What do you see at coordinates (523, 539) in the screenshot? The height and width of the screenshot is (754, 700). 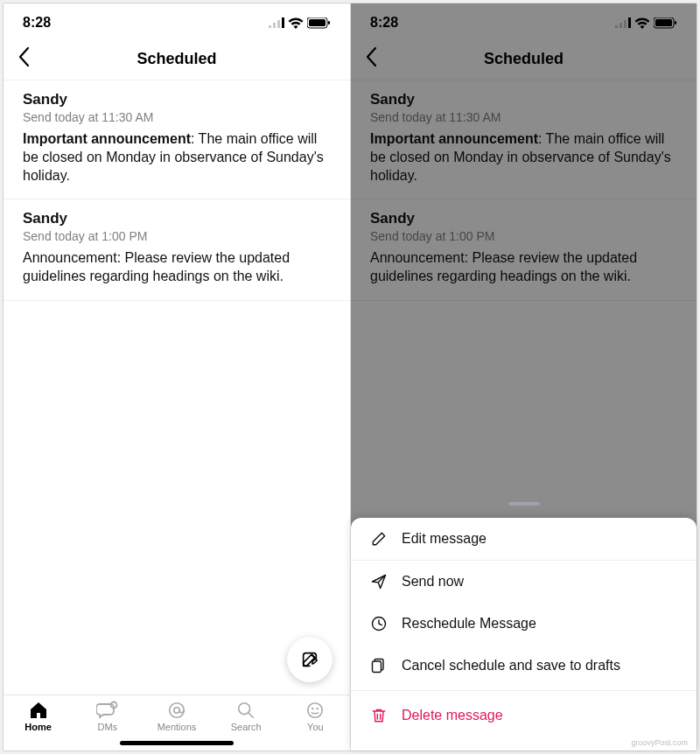 I see `sheet-edit-message: Edit message` at bounding box center [523, 539].